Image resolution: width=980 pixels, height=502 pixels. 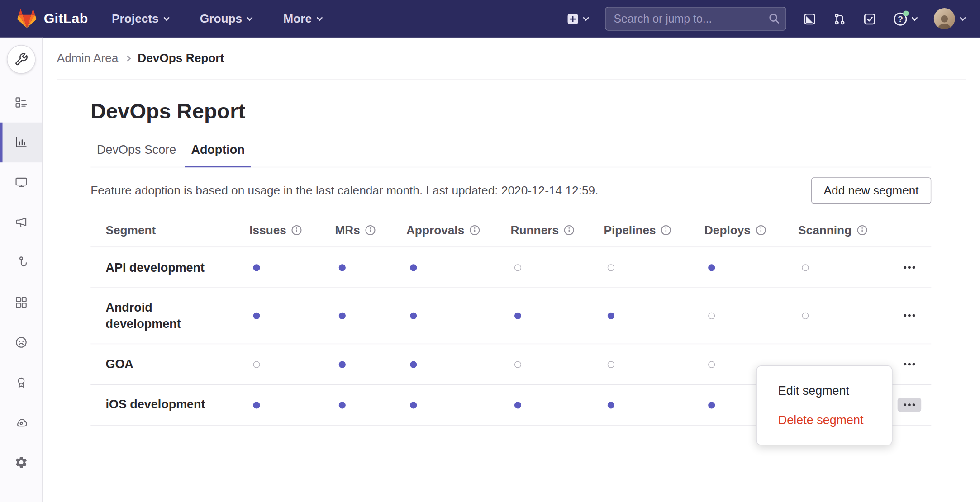 I want to click on avatar, so click(x=945, y=19).